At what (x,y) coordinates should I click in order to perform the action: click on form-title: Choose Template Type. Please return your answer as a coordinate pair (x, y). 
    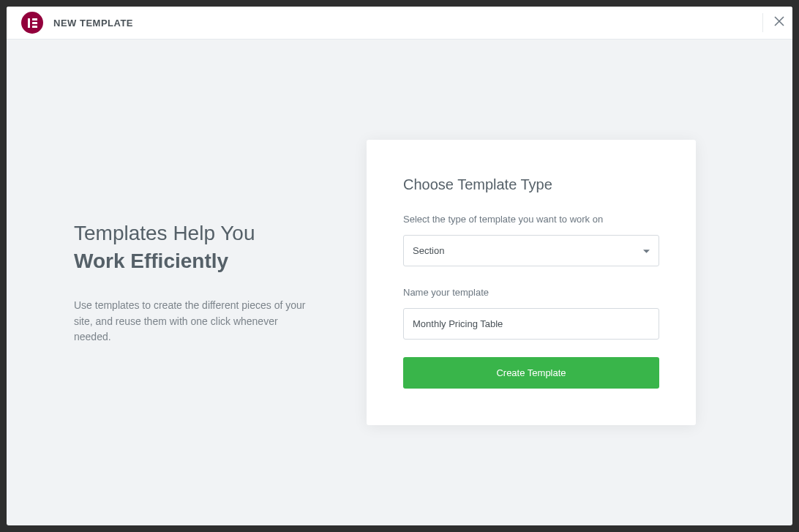
    Looking at the image, I should click on (531, 184).